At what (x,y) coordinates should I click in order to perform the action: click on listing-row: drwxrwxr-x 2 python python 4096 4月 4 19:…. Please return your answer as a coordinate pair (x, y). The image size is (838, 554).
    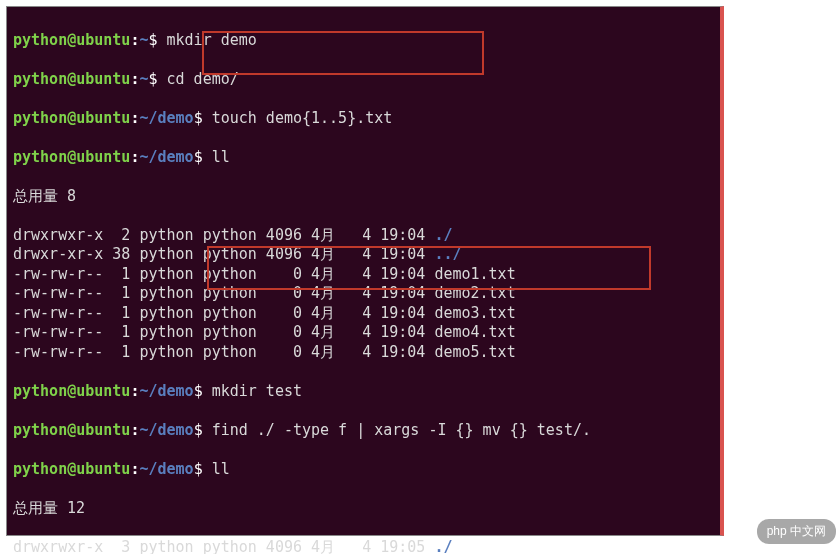
    Looking at the image, I should click on (364, 236).